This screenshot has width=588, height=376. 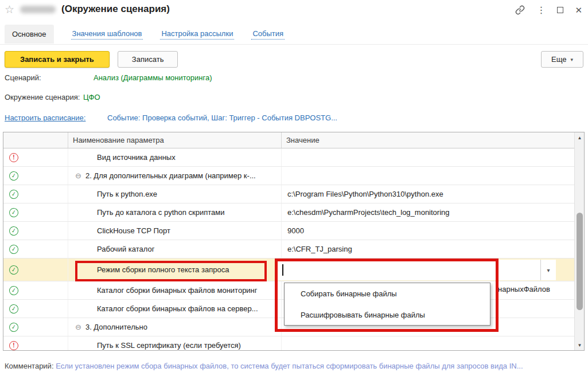 I want to click on scenario-label: Сценарий:, so click(x=23, y=78).